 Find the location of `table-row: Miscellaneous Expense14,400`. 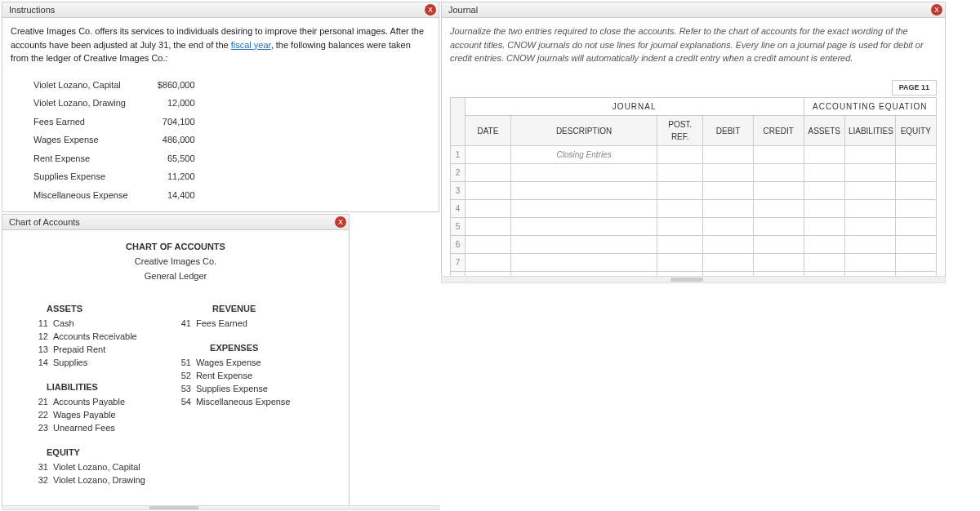

table-row: Miscellaneous Expense14,400 is located at coordinates (114, 196).